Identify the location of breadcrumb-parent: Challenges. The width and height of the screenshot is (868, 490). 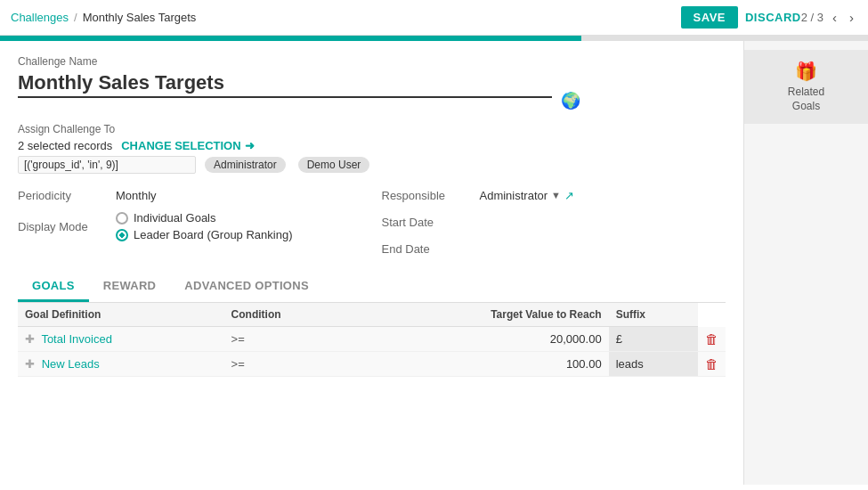
(39, 18).